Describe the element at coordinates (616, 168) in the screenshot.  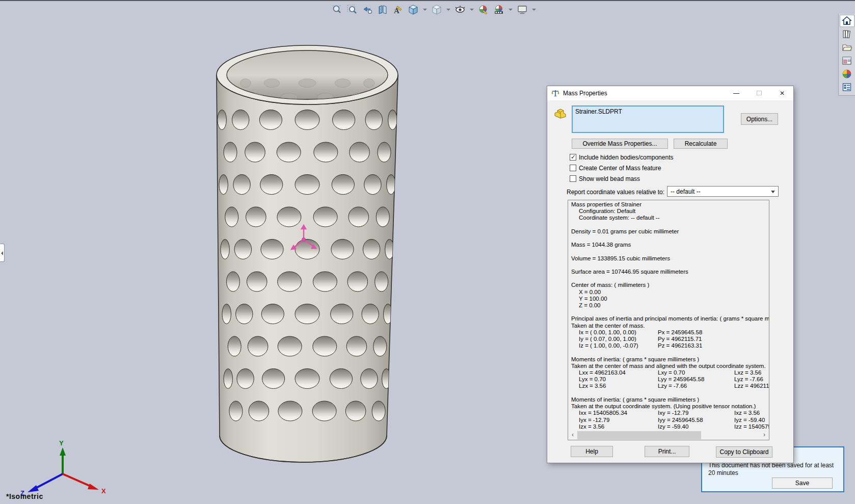
I see `create-center-of-mass-checkbox: Create Center of Mass feature` at that location.